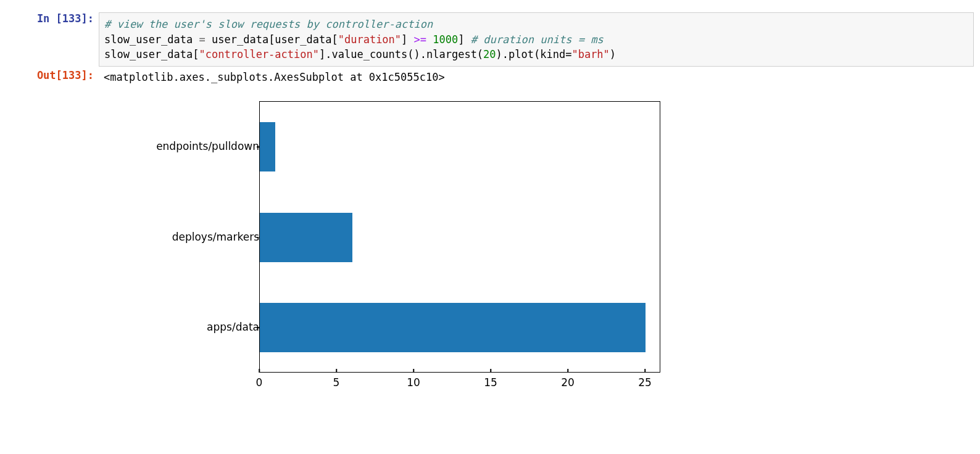  What do you see at coordinates (268, 24) in the screenshot?
I see `code-comment: # view the user's slow requests by contr…` at bounding box center [268, 24].